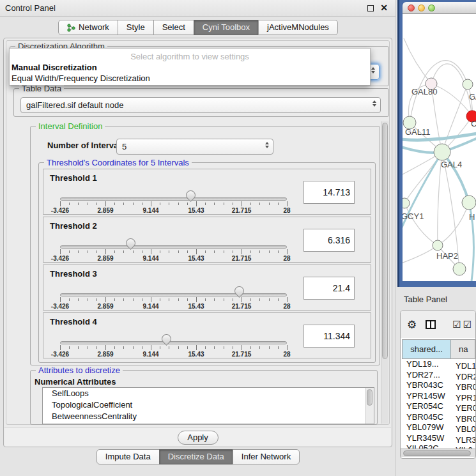  What do you see at coordinates (426, 446) in the screenshot?
I see `cell-shared-name: YIL052C` at bounding box center [426, 446].